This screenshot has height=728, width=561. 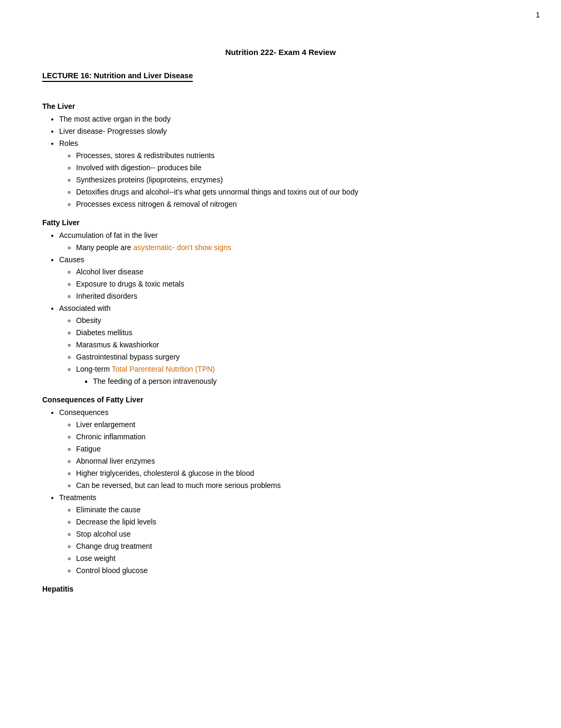 I want to click on list-item: The most active organ in the body, so click(x=289, y=119).